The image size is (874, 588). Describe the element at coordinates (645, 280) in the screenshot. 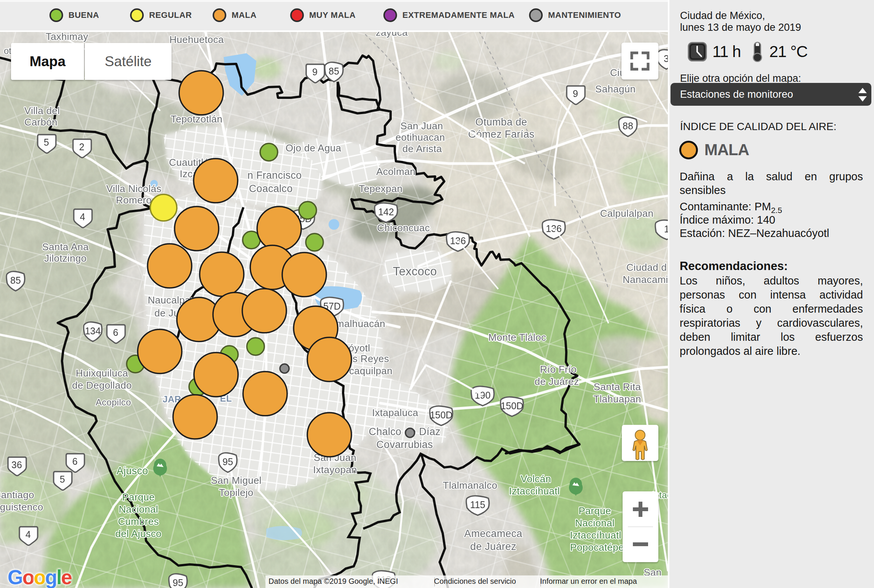

I see `svg-text: Nanacamil` at that location.